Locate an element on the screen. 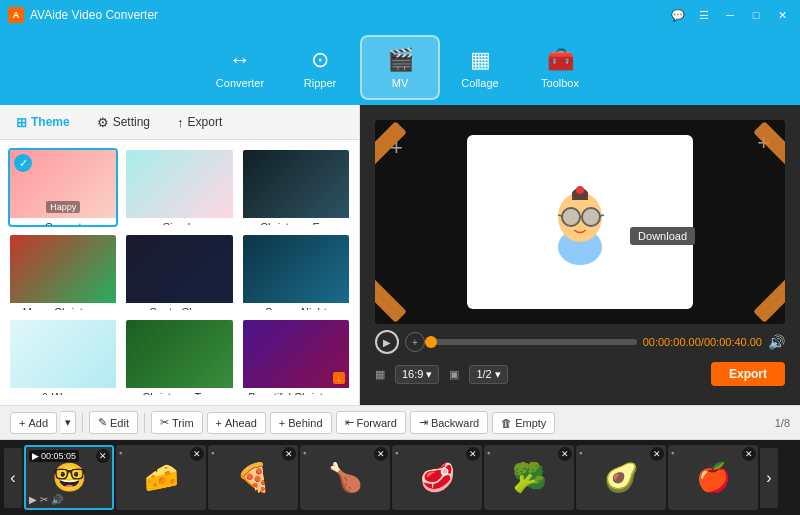 The width and height of the screenshot is (800, 515). behind-icon: + is located at coordinates (282, 423).